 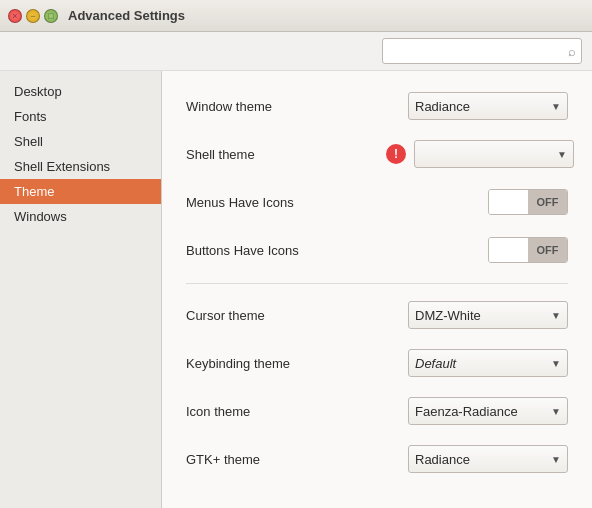 What do you see at coordinates (15, 16) in the screenshot?
I see `close-button: ×` at bounding box center [15, 16].